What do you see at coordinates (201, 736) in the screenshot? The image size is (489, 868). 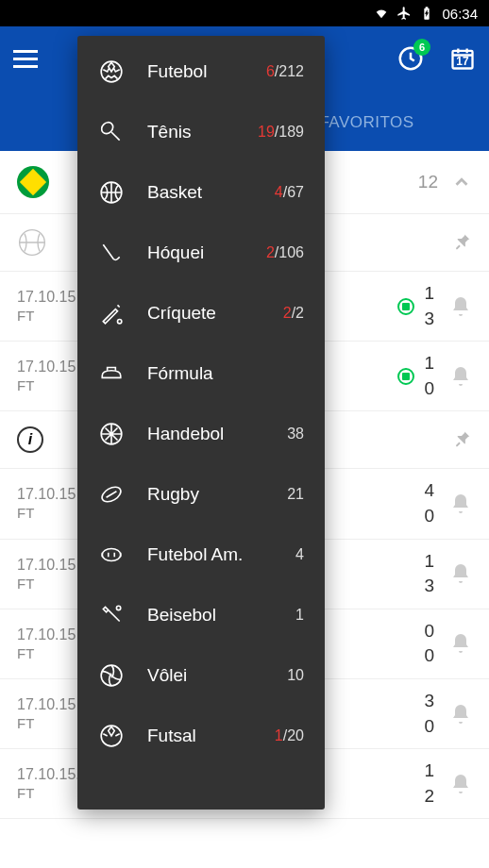 I see `sport-item-futsal: Futsal 1/20` at bounding box center [201, 736].